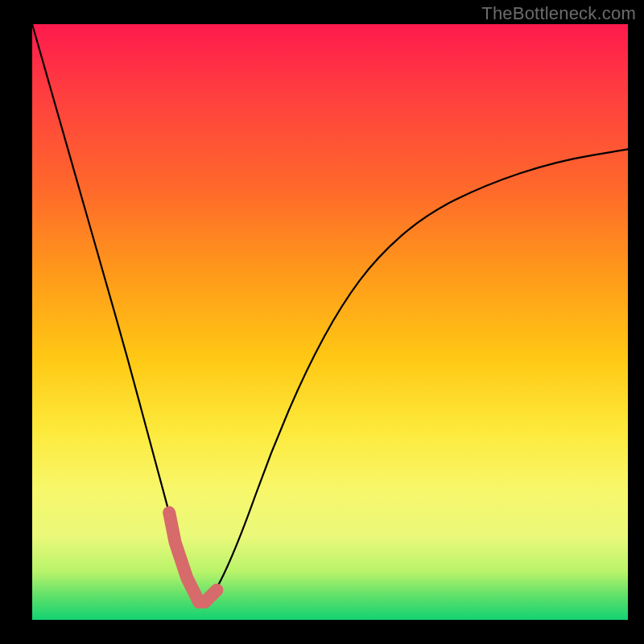 This screenshot has width=644, height=644. I want to click on watermark-text: TheBottleneck.com, so click(559, 14).